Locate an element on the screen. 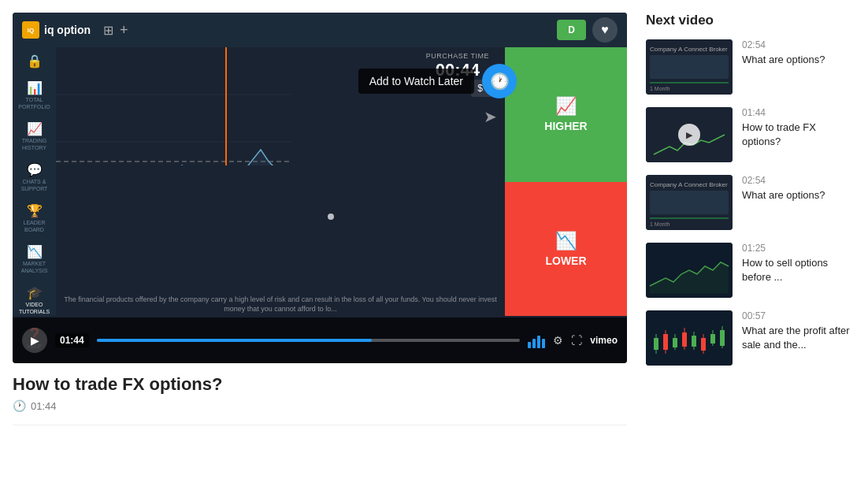 This screenshot has width=868, height=479. clock-icon: 🕐 is located at coordinates (19, 406).